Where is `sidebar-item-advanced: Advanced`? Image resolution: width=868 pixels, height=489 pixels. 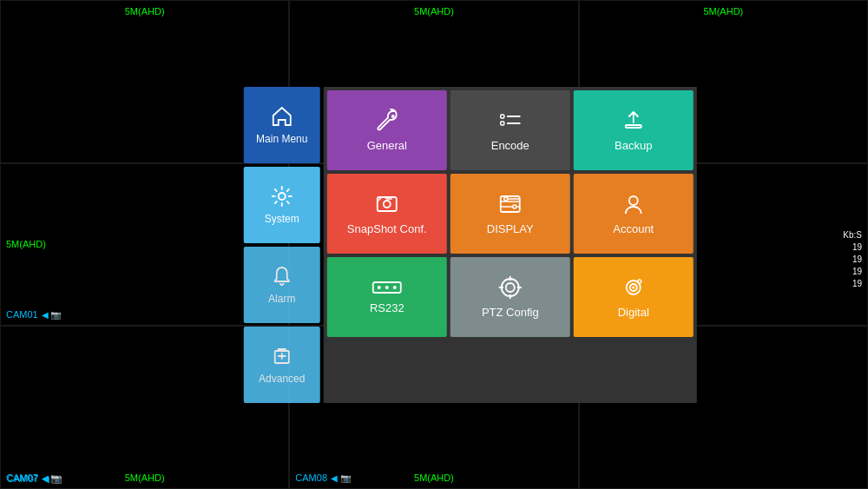 sidebar-item-advanced: Advanced is located at coordinates (282, 365).